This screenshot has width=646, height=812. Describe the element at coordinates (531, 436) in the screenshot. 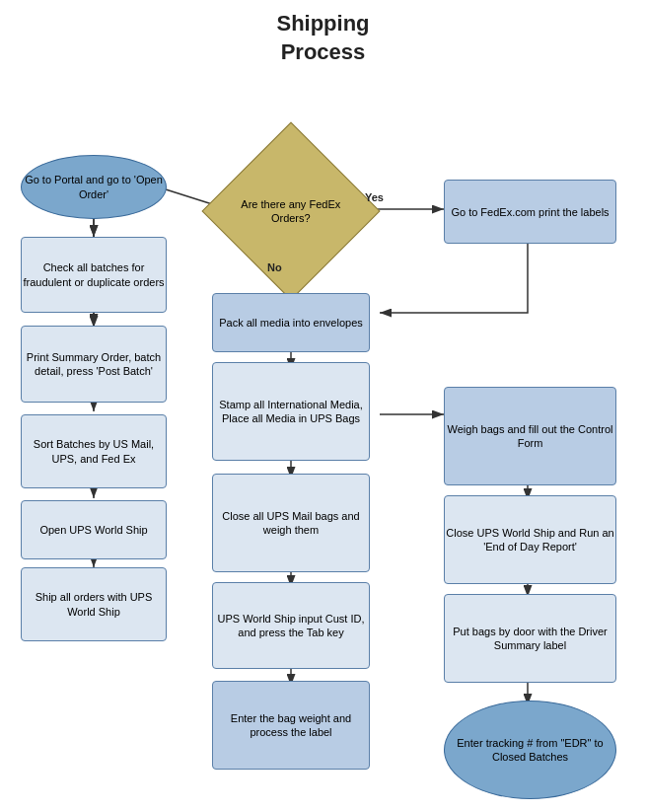

I see `node-weigh-bags: Weigh bags and fill out the Control Form` at that location.